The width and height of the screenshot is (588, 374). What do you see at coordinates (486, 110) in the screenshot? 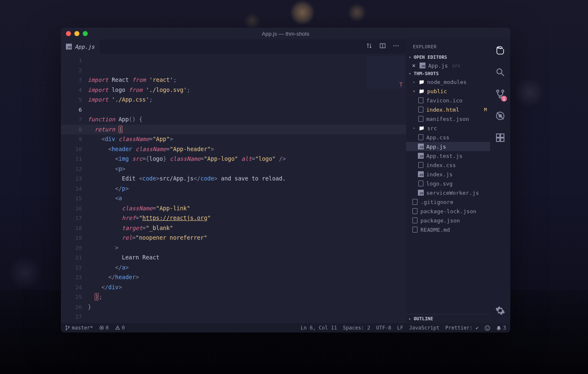
I see `git-status-letter: M` at bounding box center [486, 110].